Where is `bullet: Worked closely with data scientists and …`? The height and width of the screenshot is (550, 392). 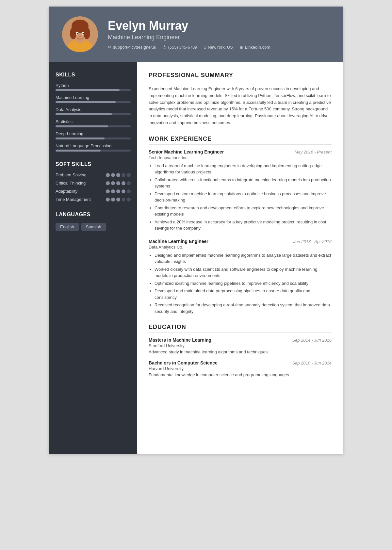
bullet: Worked closely with data scientists and … is located at coordinates (243, 272).